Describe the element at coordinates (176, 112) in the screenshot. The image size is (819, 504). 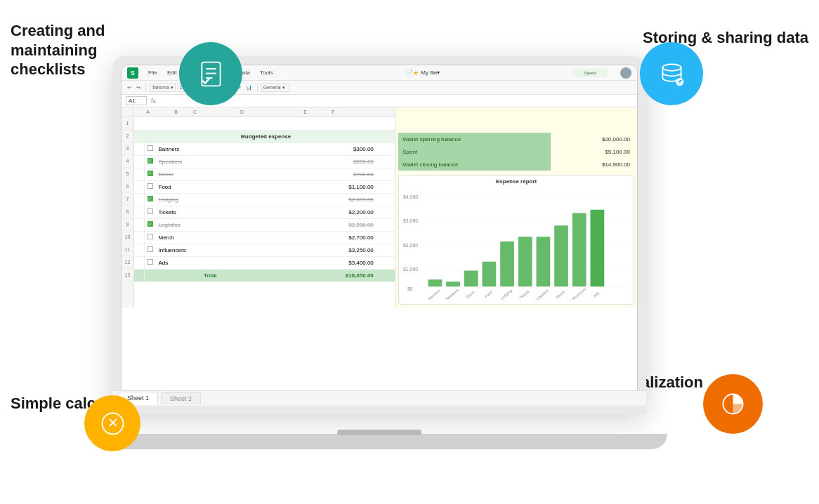
I see `col-b: B` at that location.